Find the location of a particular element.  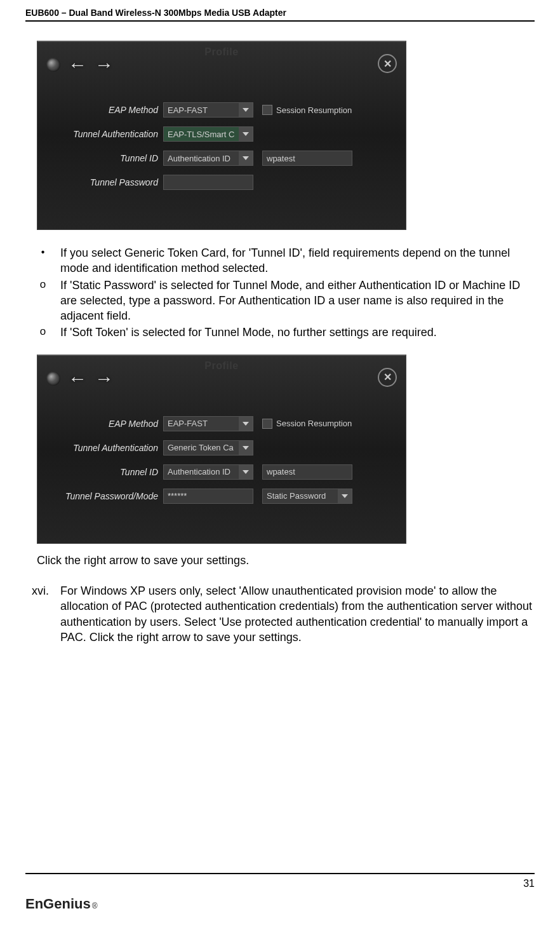

brand-name: EnGenius is located at coordinates (58, 904).